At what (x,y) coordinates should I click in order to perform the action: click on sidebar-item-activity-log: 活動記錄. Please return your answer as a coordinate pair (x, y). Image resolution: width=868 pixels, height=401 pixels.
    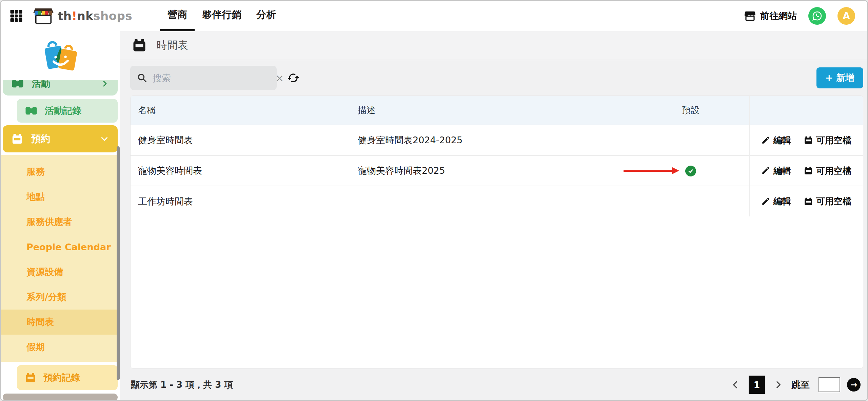
    Looking at the image, I should click on (67, 111).